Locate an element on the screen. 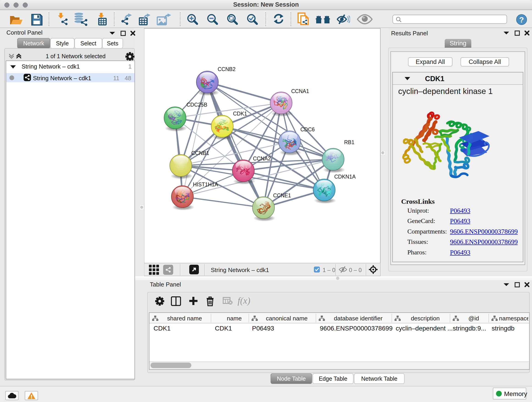 The height and width of the screenshot is (402, 532). svg-text: CCNE1 is located at coordinates (282, 195).